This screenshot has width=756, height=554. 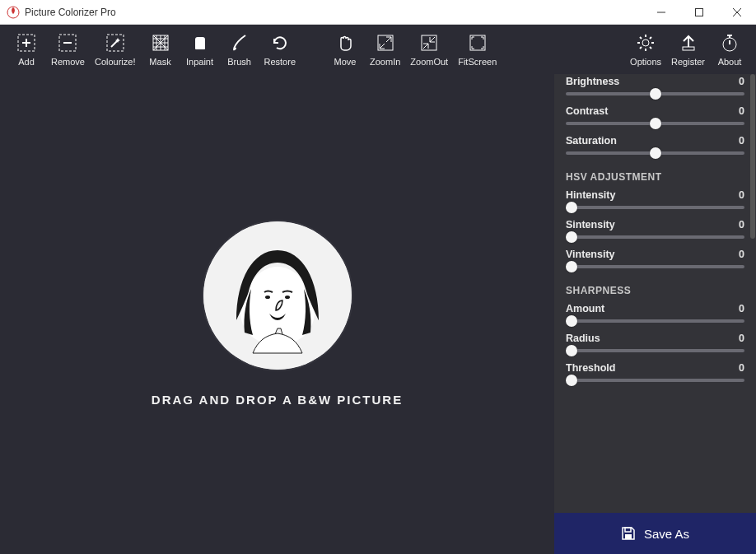 I want to click on tool-options: Options, so click(x=646, y=49).